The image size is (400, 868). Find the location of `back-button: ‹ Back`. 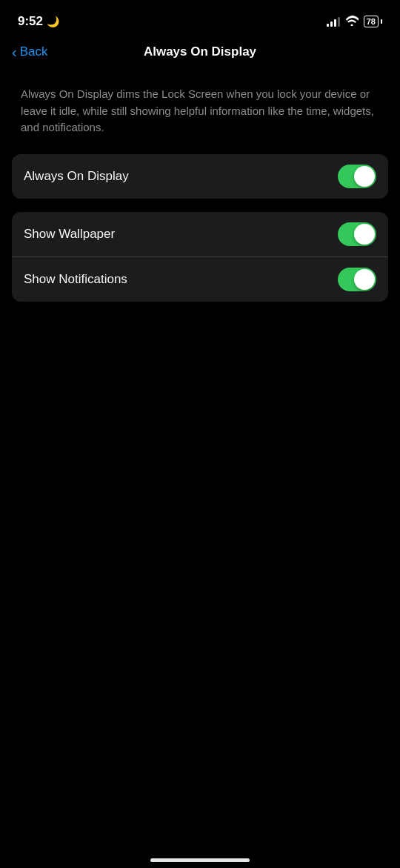

back-button: ‹ Back is located at coordinates (30, 52).